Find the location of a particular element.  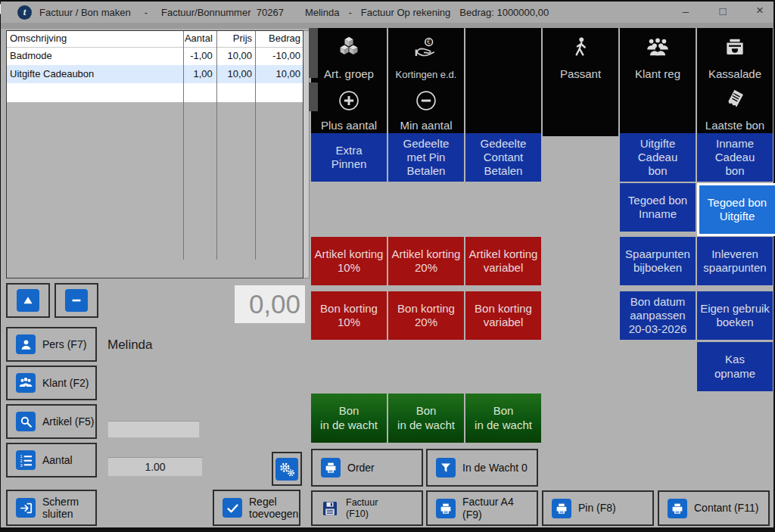

button-label: Artikel korting variabel is located at coordinates (504, 262).